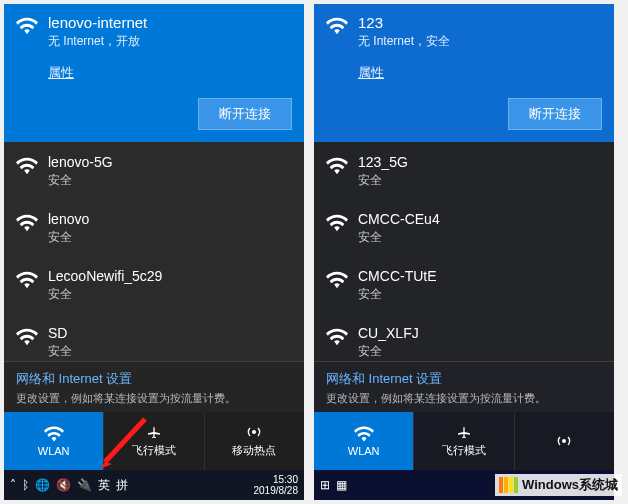  Describe the element at coordinates (154, 228) in the screenshot. I see `network-item: lenovo安全` at that location.